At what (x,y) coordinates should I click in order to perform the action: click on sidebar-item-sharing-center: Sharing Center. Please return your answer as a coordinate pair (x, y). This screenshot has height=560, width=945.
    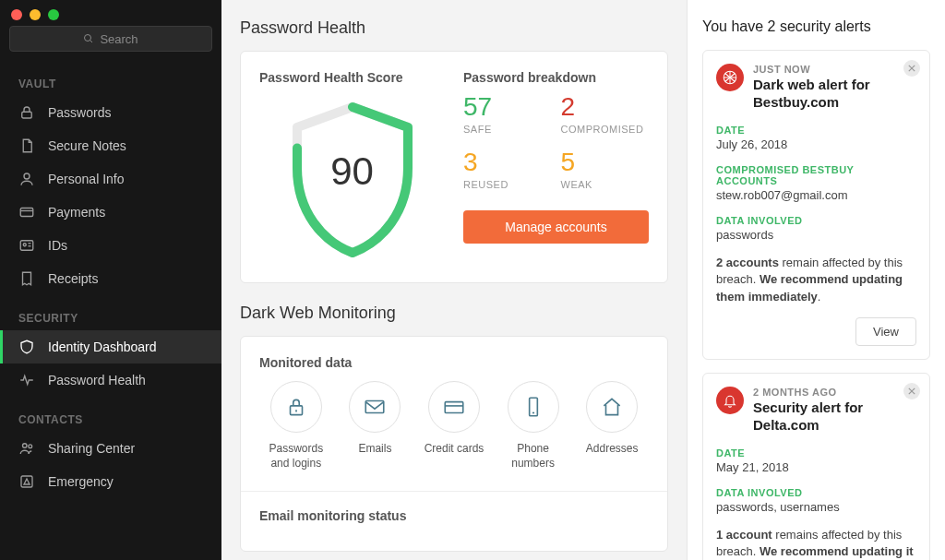
    Looking at the image, I should click on (111, 448).